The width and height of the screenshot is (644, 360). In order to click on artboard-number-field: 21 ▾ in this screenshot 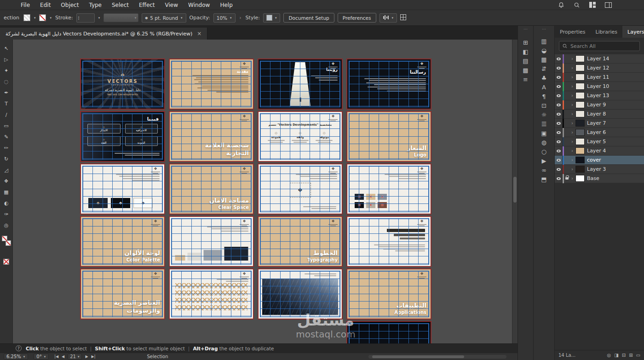, I will do `click(75, 356)`.